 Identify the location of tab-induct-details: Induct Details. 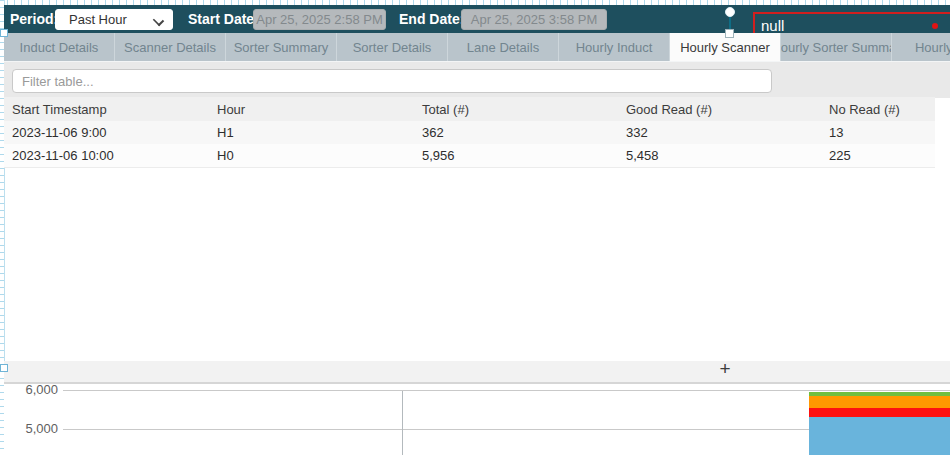
(60, 47).